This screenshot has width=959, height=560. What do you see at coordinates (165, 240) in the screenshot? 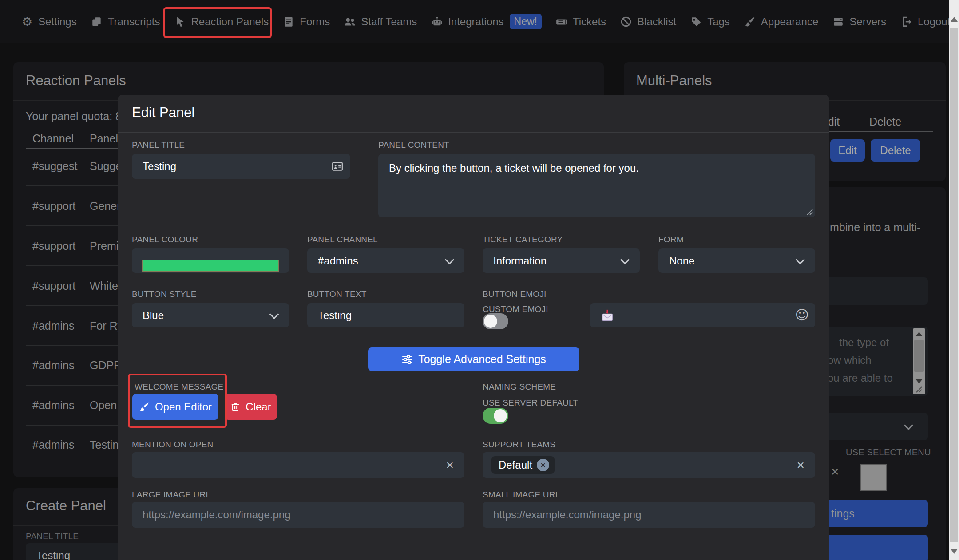
I see `panel-colour-label: PANEL COLOUR` at bounding box center [165, 240].